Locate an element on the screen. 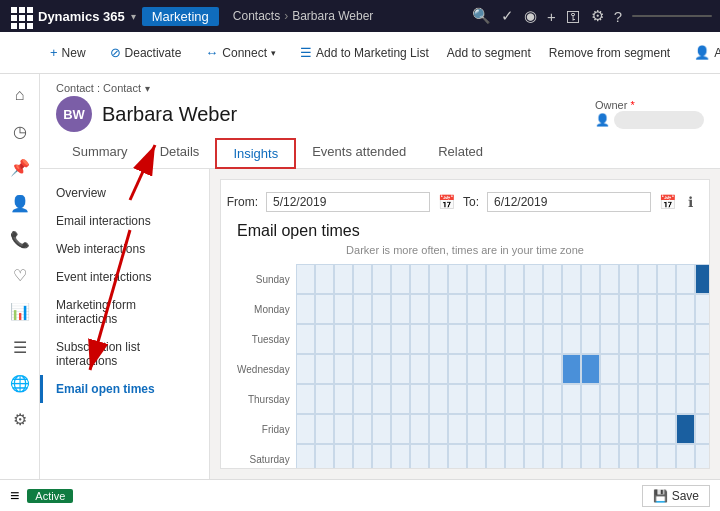  tab-details: Details is located at coordinates (180, 153).